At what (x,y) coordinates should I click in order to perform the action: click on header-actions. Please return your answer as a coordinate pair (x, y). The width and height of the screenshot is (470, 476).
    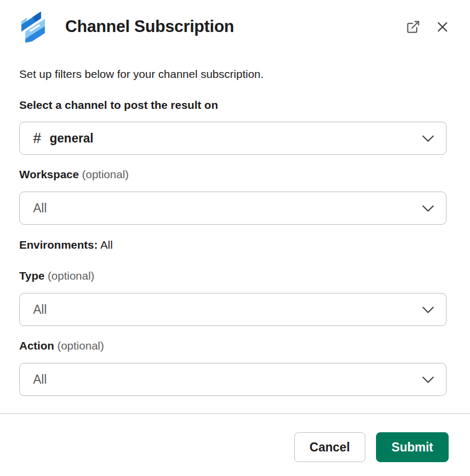
    Looking at the image, I should click on (427, 27).